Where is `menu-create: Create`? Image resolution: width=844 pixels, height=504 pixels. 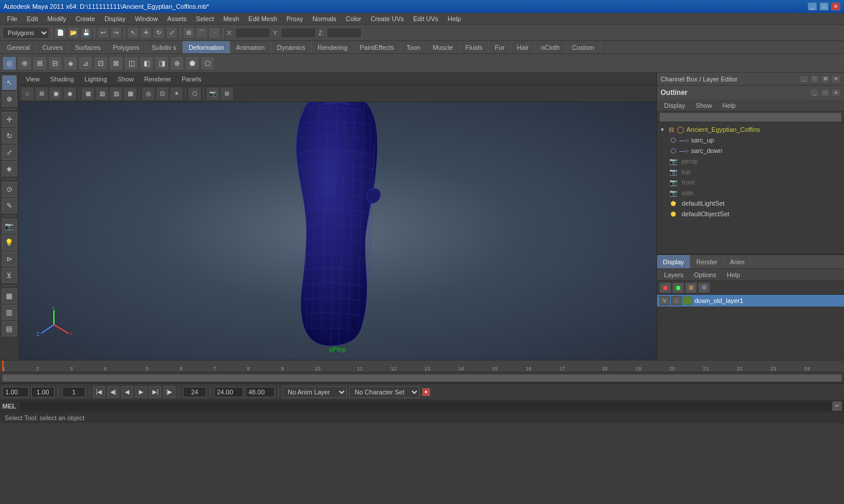
menu-create: Create is located at coordinates (86, 19).